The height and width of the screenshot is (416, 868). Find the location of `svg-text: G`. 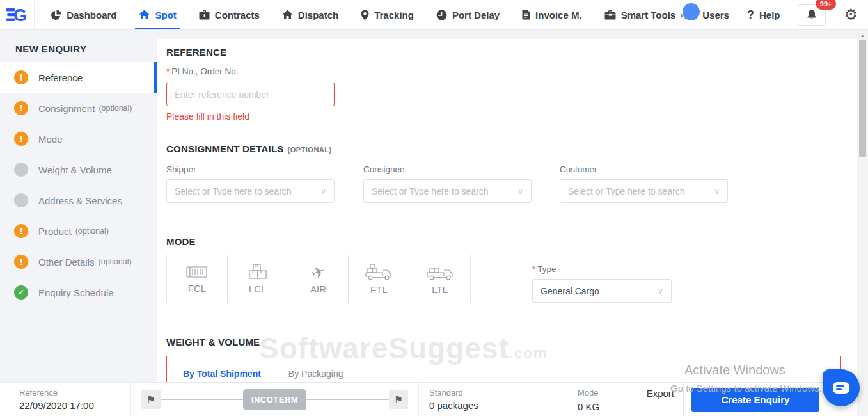

svg-text: G is located at coordinates (20, 15).